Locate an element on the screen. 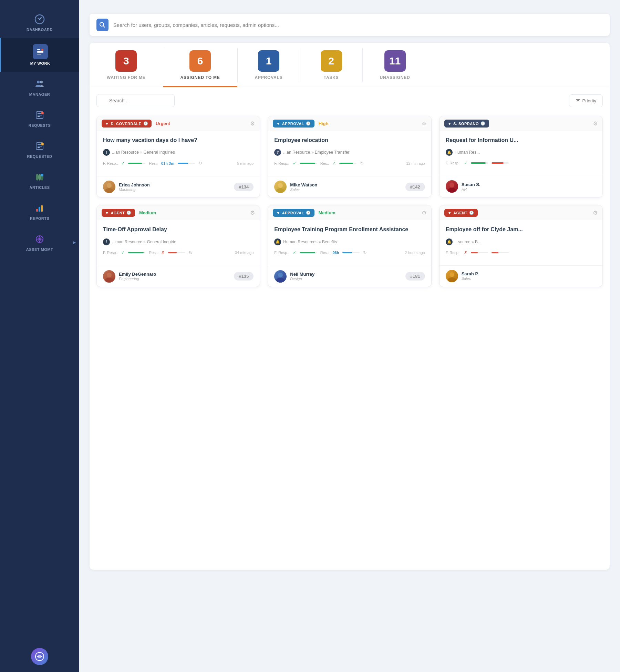 The width and height of the screenshot is (620, 672). card-6-title: Employee off for Clyde Jam... is located at coordinates (521, 230).